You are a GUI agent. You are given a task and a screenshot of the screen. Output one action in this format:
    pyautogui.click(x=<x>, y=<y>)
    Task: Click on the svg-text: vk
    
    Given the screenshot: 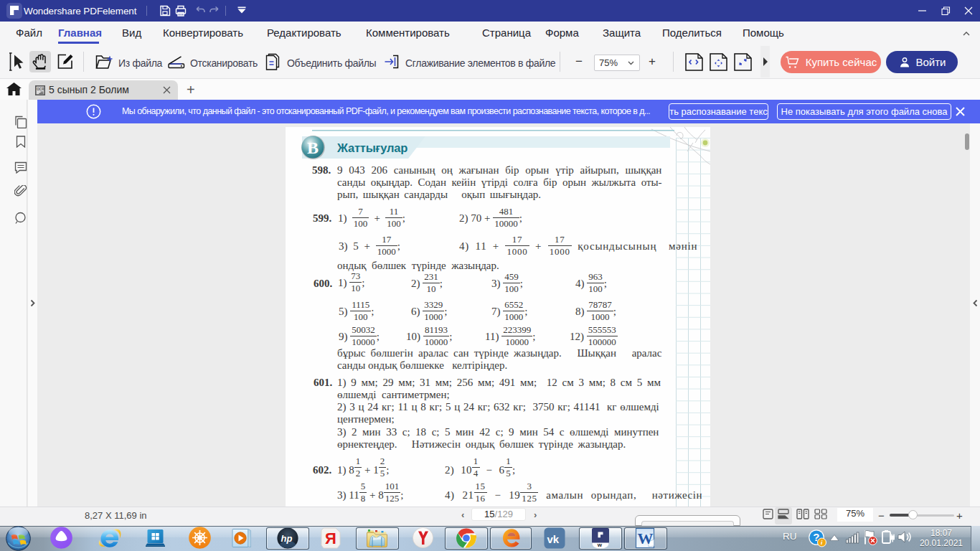 What is the action you would take?
    pyautogui.click(x=554, y=540)
    